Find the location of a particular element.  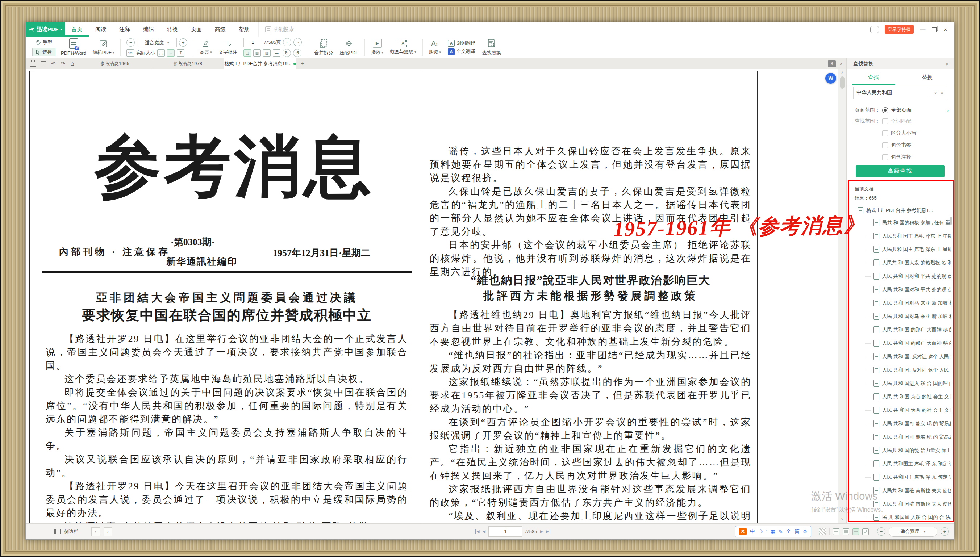

ime-punct-icon: ’ is located at coordinates (767, 532).